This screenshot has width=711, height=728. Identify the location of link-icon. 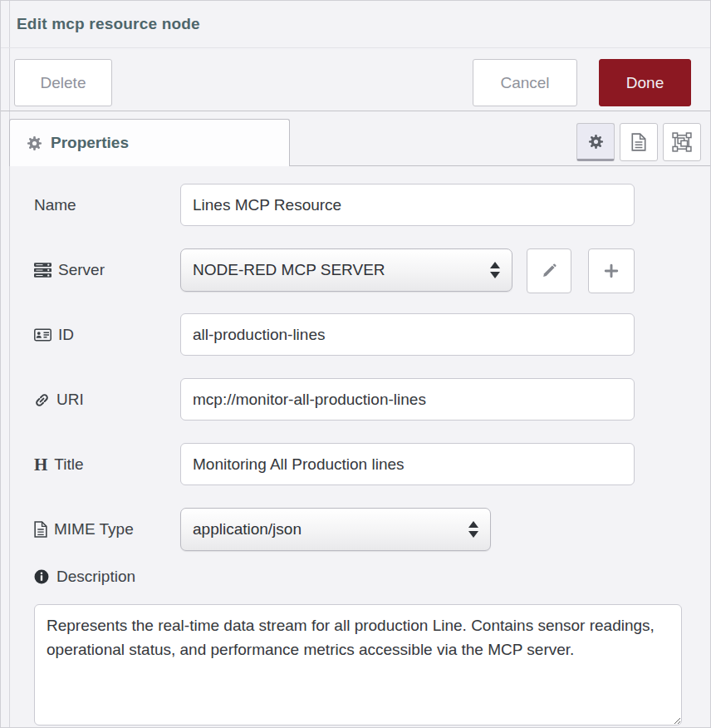
(42, 401).